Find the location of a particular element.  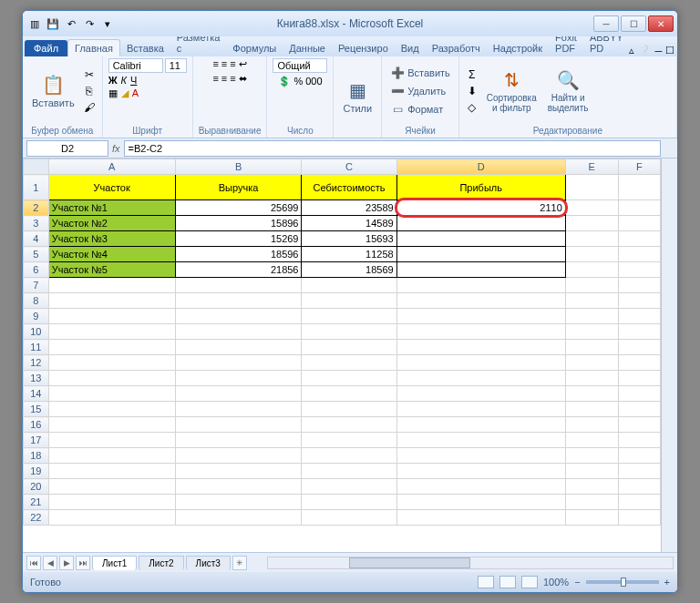

col-header-e: E is located at coordinates (592, 168).